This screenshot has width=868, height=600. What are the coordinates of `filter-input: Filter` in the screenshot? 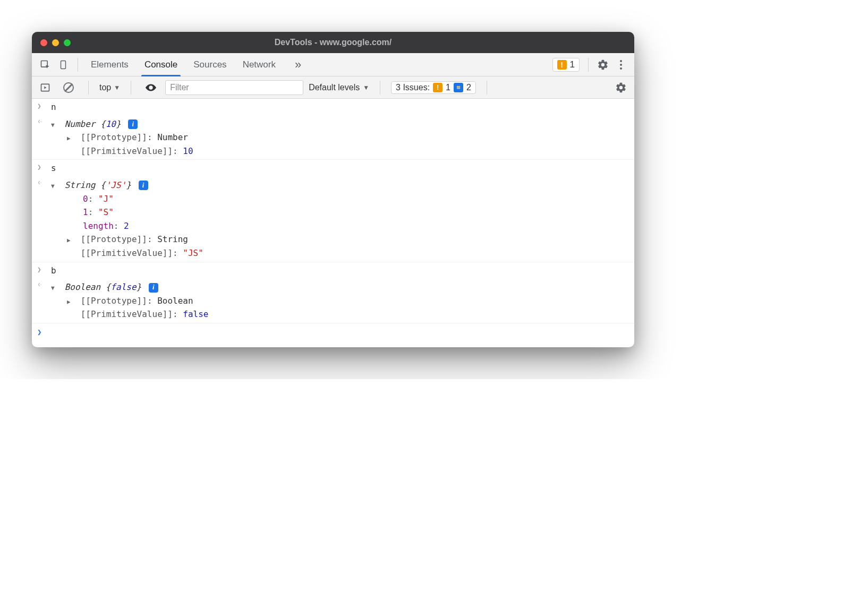 It's located at (234, 88).